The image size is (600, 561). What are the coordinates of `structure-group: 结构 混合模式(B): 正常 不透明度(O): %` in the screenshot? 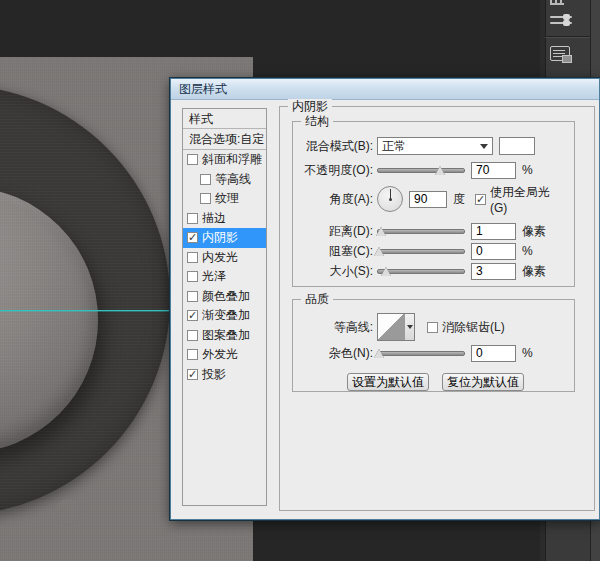 It's located at (434, 204).